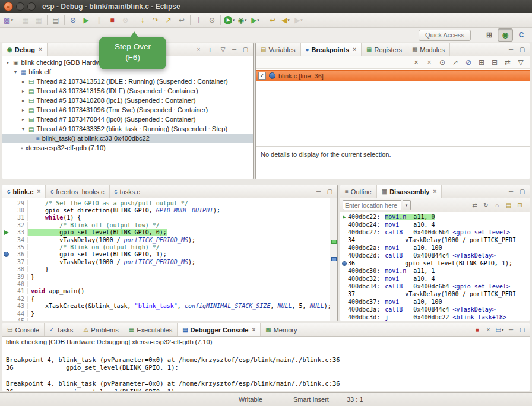 This screenshot has width=532, height=406. What do you see at coordinates (489, 35) in the screenshot?
I see `open-perspective-button: ⊞` at bounding box center [489, 35].